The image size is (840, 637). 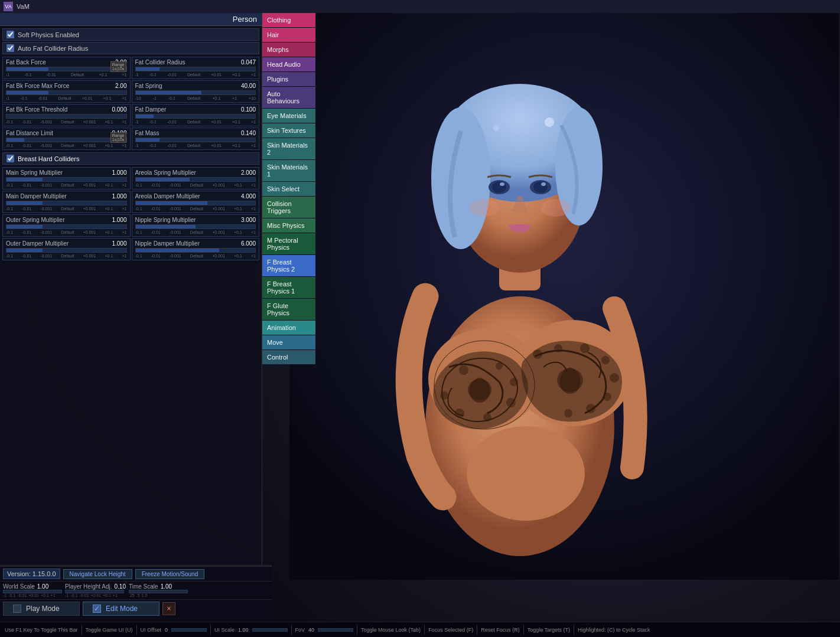 What do you see at coordinates (53, 48) in the screenshot?
I see `auto-fat-label: Auto Fat Collider Radius` at bounding box center [53, 48].